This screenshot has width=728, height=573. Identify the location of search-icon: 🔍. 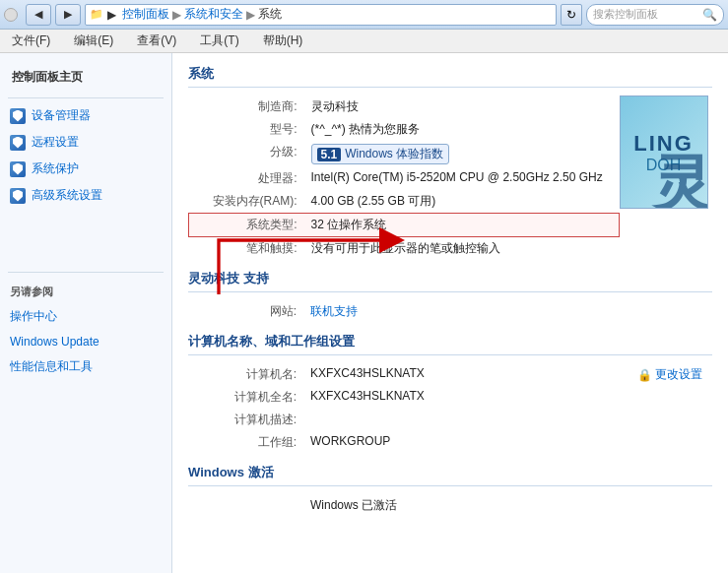
(709, 15).